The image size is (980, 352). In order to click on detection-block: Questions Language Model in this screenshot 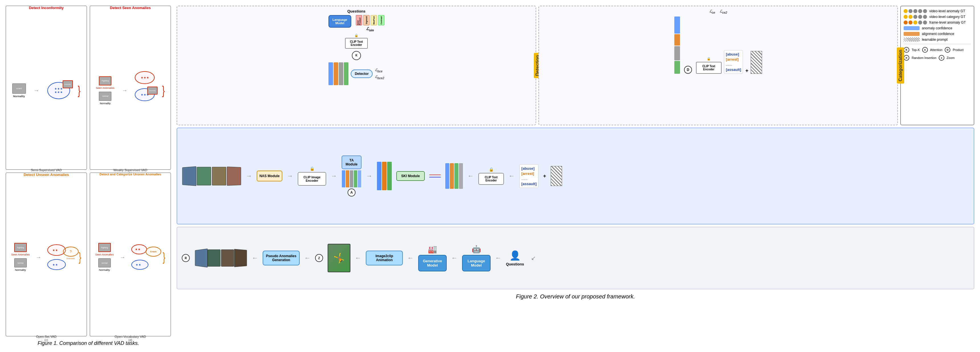, I will do `click(356, 65)`.